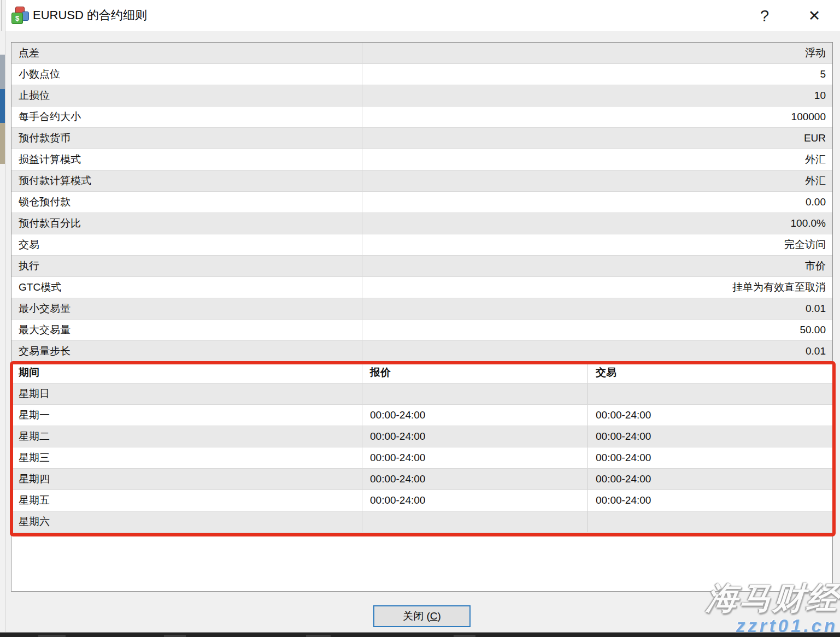 The height and width of the screenshot is (637, 840). What do you see at coordinates (422, 458) in the screenshot?
I see `sessions-table-row: 星期三 00:00-24:00 00:00-24:00` at bounding box center [422, 458].